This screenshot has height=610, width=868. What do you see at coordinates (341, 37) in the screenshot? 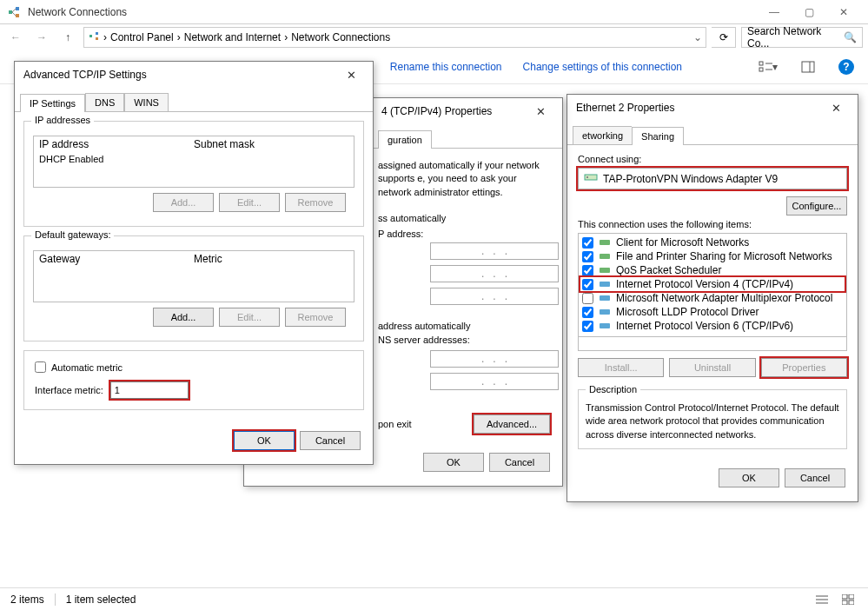
I see `crumb-network-connections: Network Connections` at bounding box center [341, 37].